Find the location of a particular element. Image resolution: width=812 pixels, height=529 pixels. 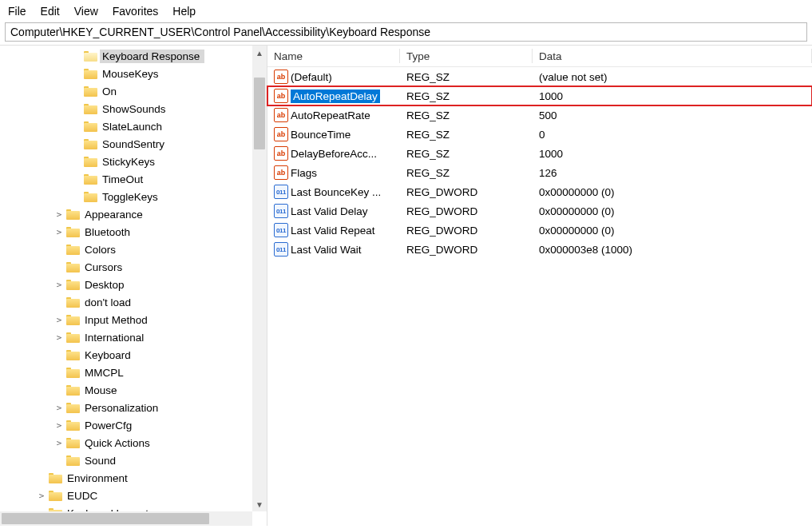

tree-item: Colors is located at coordinates (133, 249).